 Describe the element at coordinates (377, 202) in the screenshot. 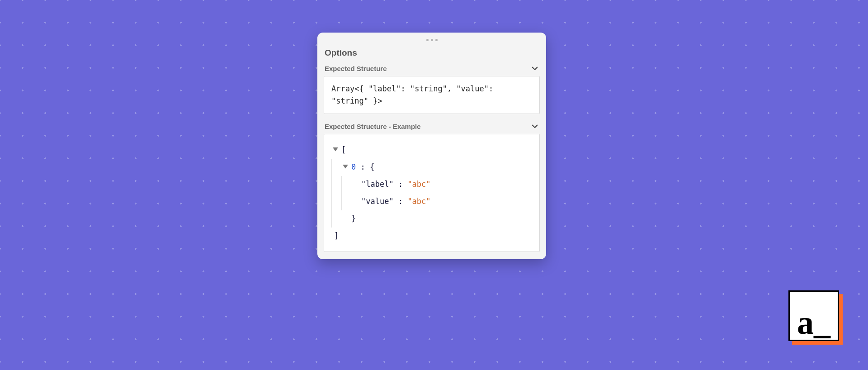

I see `json-key: "value"` at that location.